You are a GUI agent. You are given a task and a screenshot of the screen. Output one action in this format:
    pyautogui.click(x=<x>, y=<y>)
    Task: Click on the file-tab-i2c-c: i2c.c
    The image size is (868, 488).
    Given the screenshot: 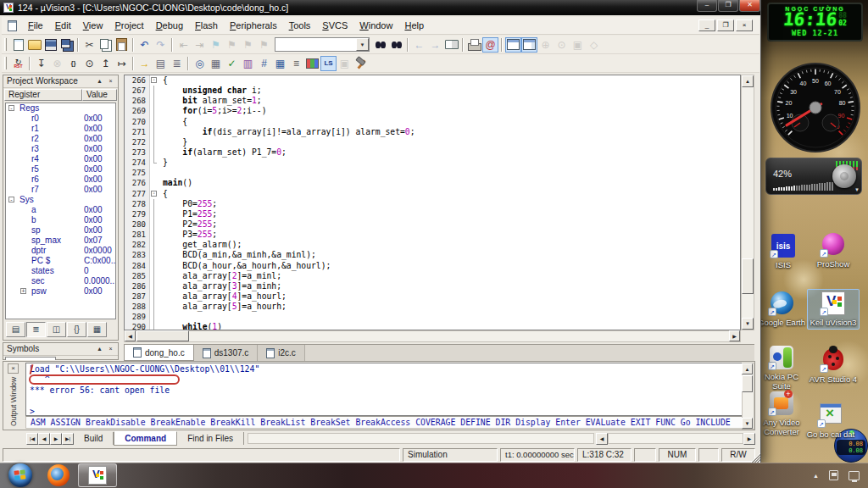 What is the action you would take?
    pyautogui.click(x=281, y=352)
    